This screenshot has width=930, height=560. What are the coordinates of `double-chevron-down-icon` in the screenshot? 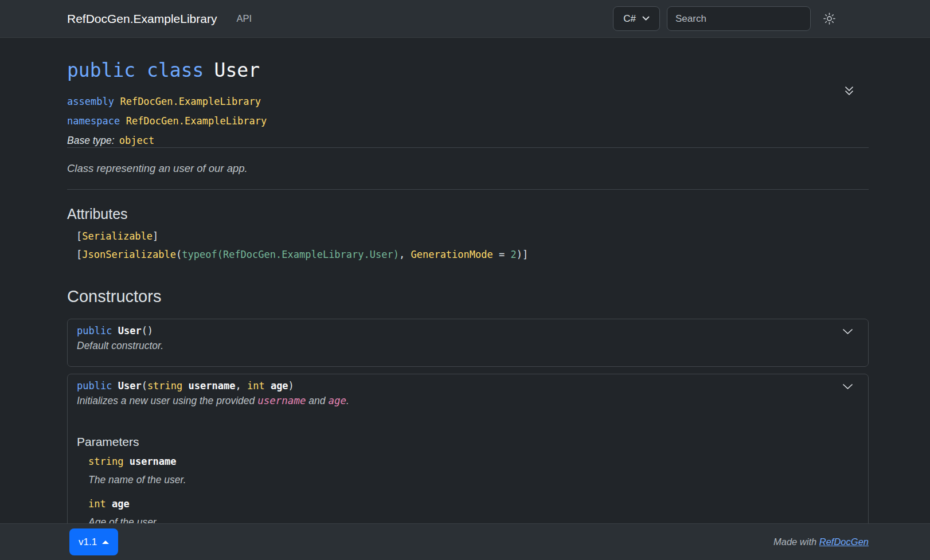 It's located at (849, 91).